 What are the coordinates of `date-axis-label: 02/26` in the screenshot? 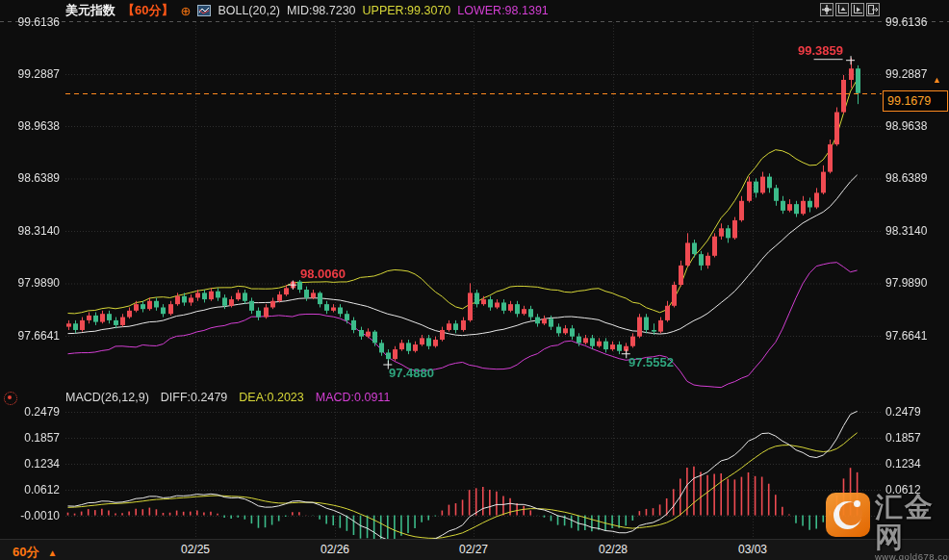 It's located at (335, 549).